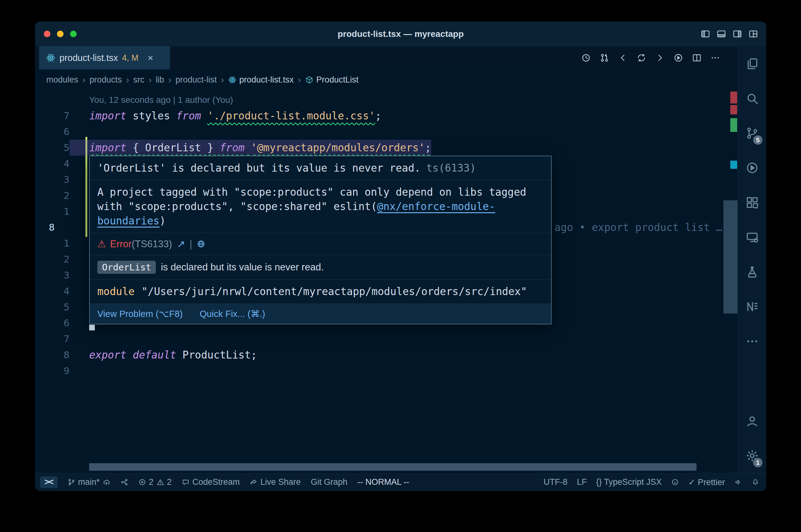 The width and height of the screenshot is (801, 532). What do you see at coordinates (160, 80) in the screenshot?
I see `breadcrumb-item-lib: lib` at bounding box center [160, 80].